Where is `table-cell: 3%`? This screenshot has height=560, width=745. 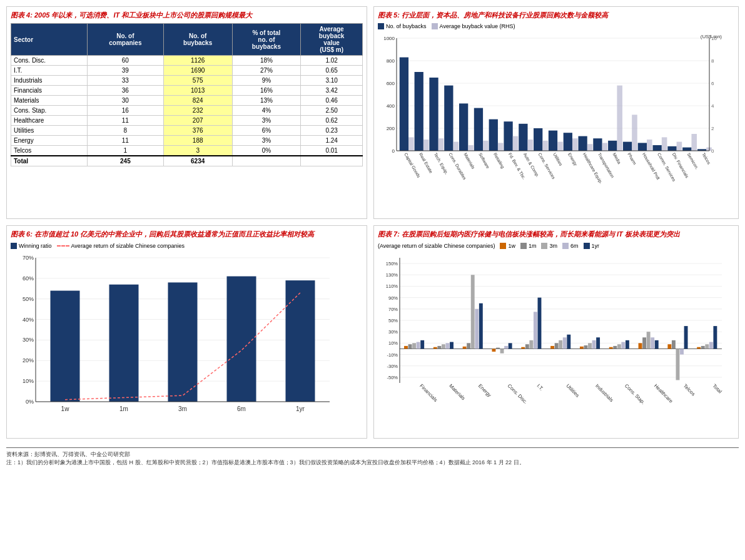 table-cell: 3% is located at coordinates (266, 141).